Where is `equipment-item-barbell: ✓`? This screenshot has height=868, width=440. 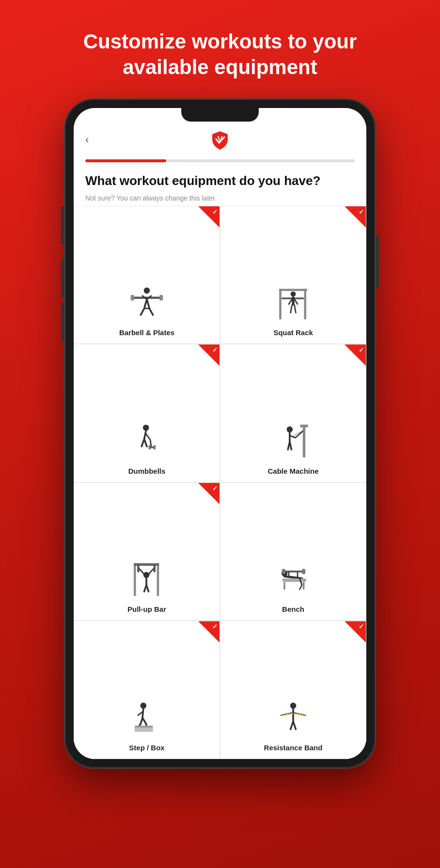 equipment-item-barbell: ✓ is located at coordinates (147, 275).